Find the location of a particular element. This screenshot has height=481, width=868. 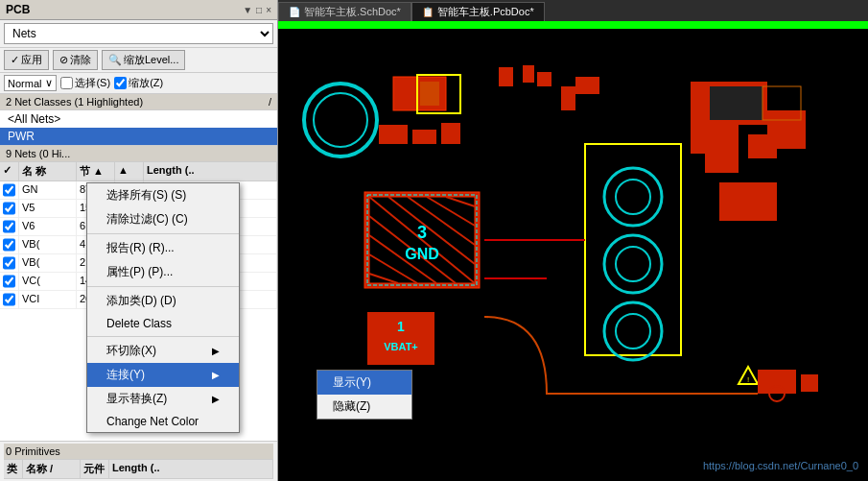

prim-col-length: Length (.. is located at coordinates (192, 469).